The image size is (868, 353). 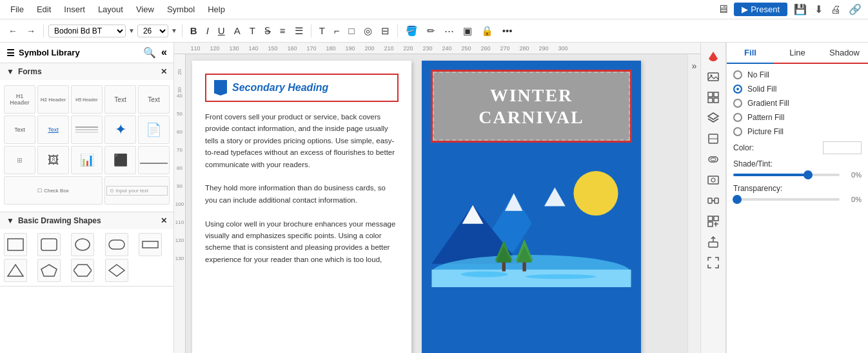 I want to click on forms-close-icon: ✕, so click(x=164, y=72).